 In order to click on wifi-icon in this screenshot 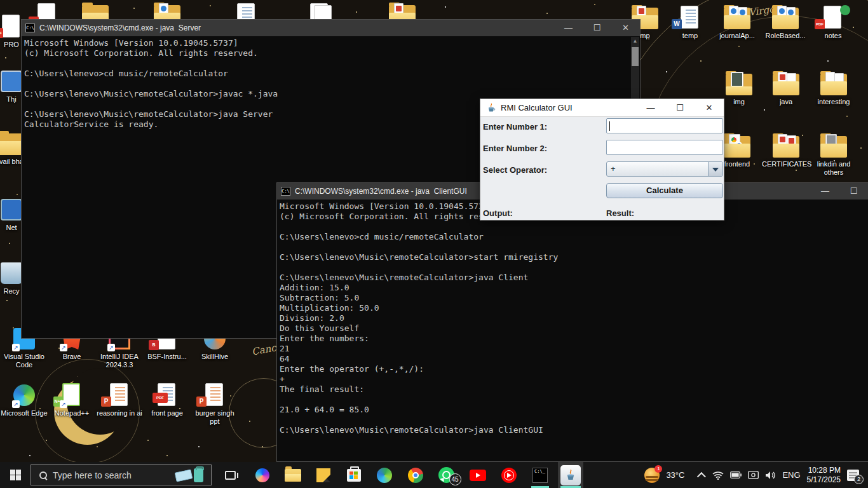, I will do `click(718, 475)`.